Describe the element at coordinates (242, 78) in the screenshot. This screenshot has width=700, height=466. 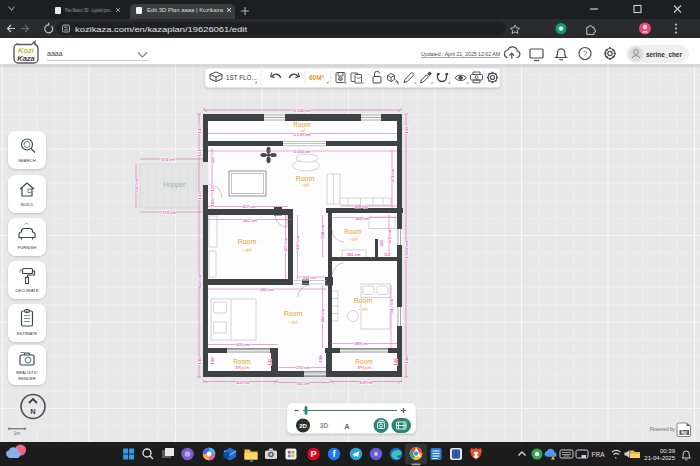
I see `svg-text: 1ST FLO...` at that location.